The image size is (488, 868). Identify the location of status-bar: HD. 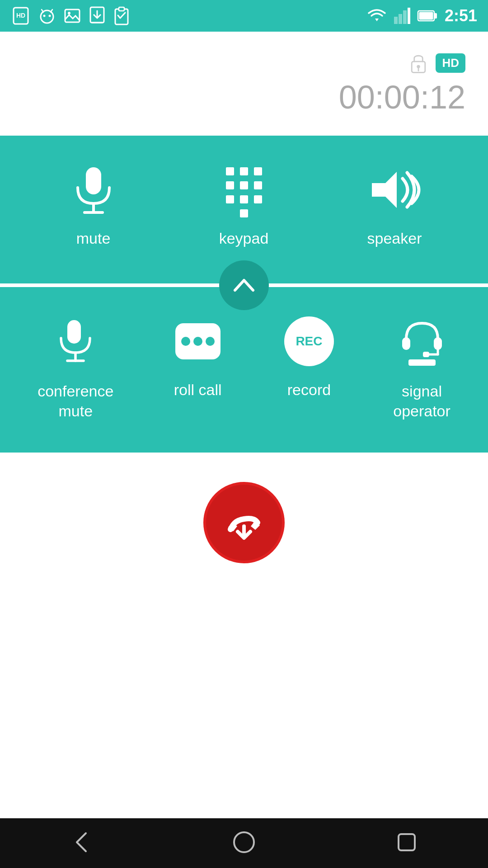
(244, 16).